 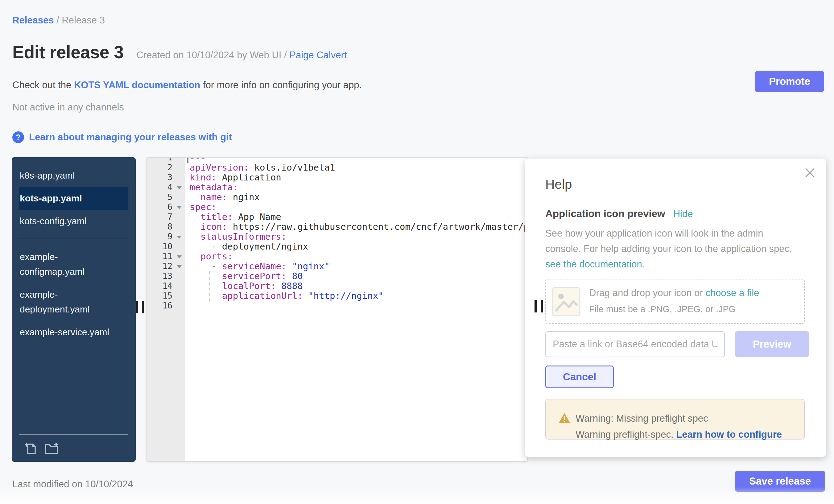 I want to click on question-icon: ?, so click(x=18, y=137).